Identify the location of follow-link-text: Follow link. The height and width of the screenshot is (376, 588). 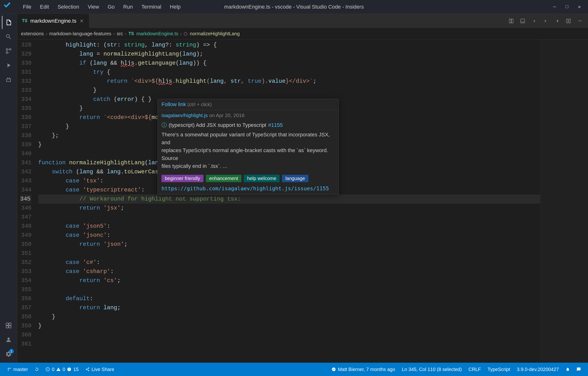
(174, 104).